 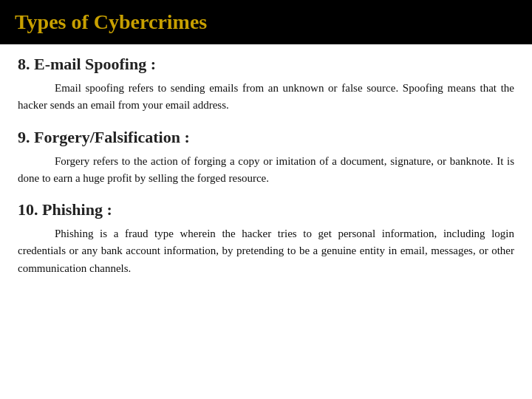 I want to click on section-heading-forgery: 9. Forgery/Falsification :, so click(x=266, y=137).